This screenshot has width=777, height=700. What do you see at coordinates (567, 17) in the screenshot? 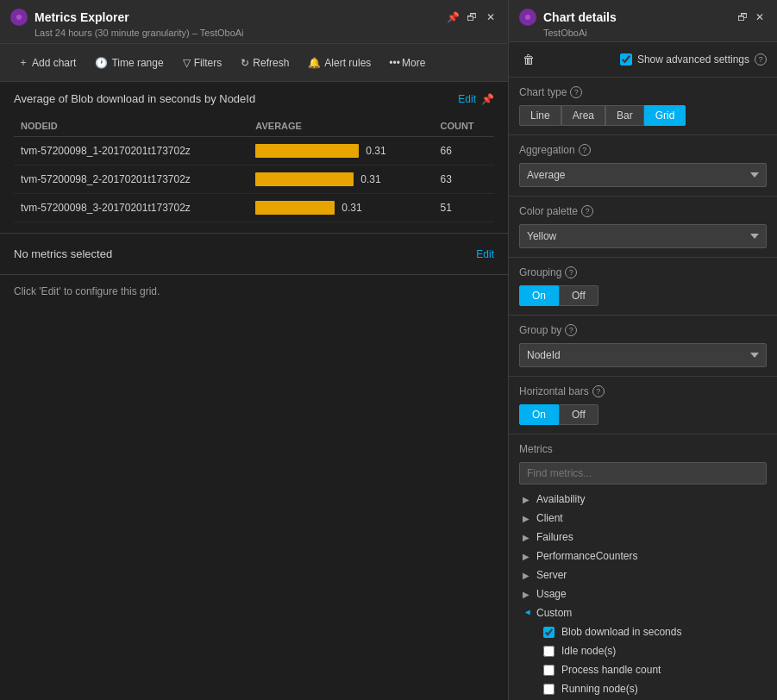
I see `right-title-inner: Chart details` at bounding box center [567, 17].